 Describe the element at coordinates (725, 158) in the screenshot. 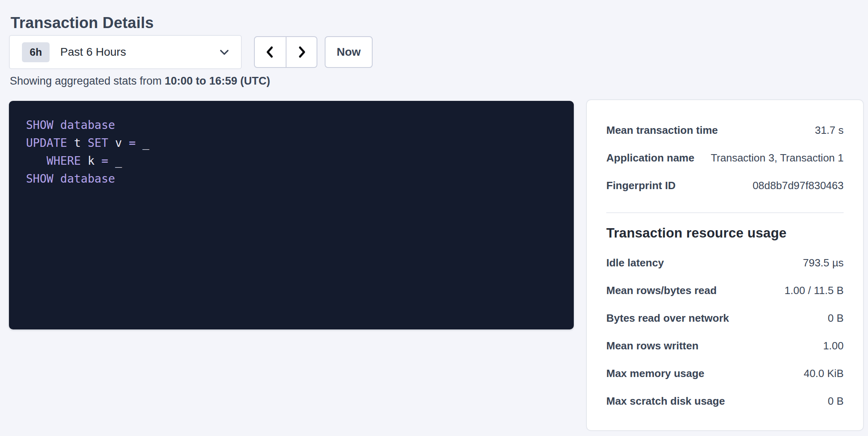

I see `overview-stats: Mean transaction time31.7 sApplication n…` at that location.